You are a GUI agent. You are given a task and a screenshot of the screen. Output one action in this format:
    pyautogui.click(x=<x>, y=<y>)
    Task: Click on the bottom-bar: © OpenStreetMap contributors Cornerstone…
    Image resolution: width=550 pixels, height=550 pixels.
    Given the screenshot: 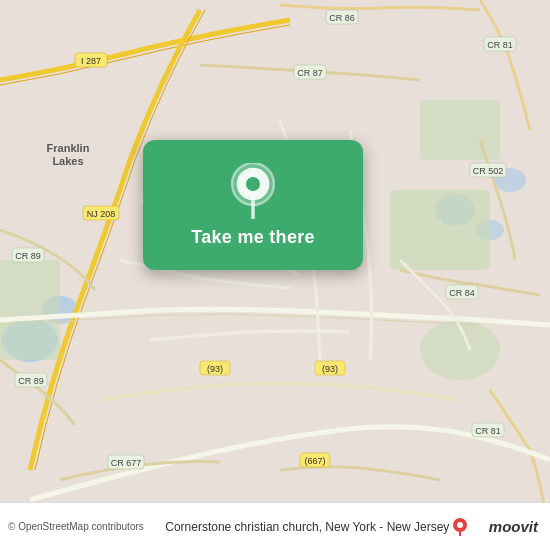 What is the action you would take?
    pyautogui.click(x=275, y=526)
    